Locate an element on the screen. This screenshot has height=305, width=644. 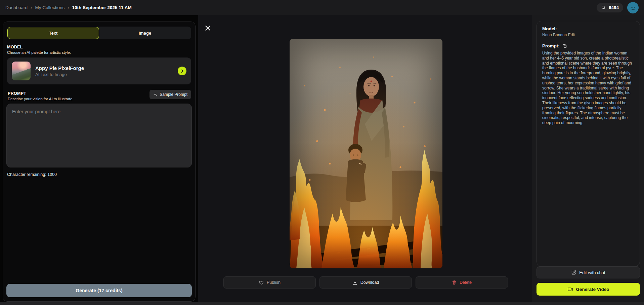
prompt-section-heading: PROMPT is located at coordinates (41, 93).